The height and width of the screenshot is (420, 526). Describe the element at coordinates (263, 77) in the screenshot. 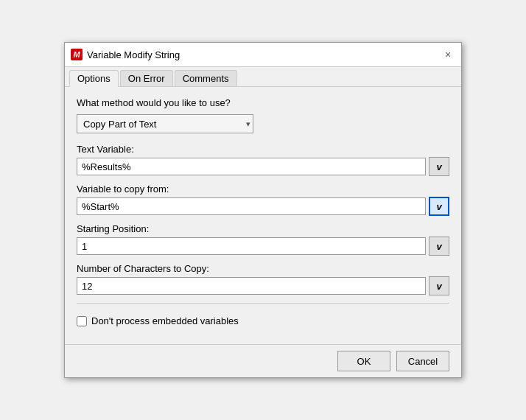

I see `tabs-bar: Options On Error Comments` at that location.